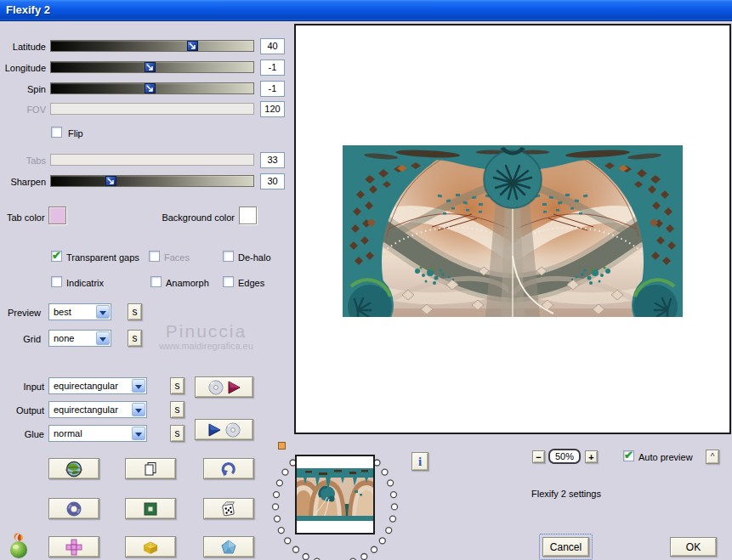 Image resolution: width=732 pixels, height=560 pixels. Describe the element at coordinates (229, 508) in the screenshot. I see `dice-button` at that location.